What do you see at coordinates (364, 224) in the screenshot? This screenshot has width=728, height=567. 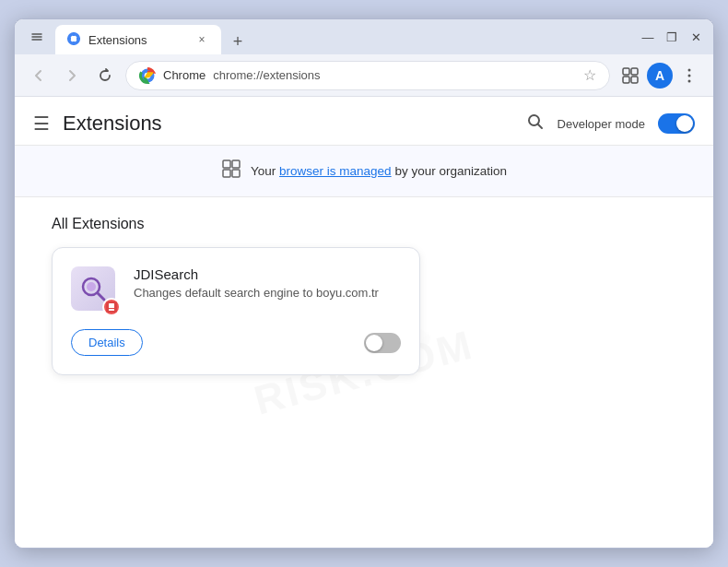 I see `all-extensions-heading: All Extensions` at bounding box center [364, 224].